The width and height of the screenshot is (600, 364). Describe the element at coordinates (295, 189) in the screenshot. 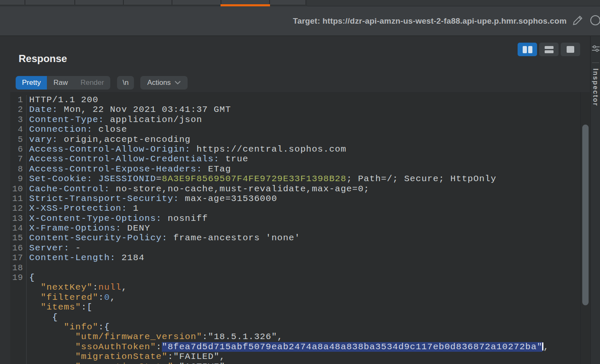

I see `code-line: 10Cache-Control: no-store,no-cache,must-…` at that location.